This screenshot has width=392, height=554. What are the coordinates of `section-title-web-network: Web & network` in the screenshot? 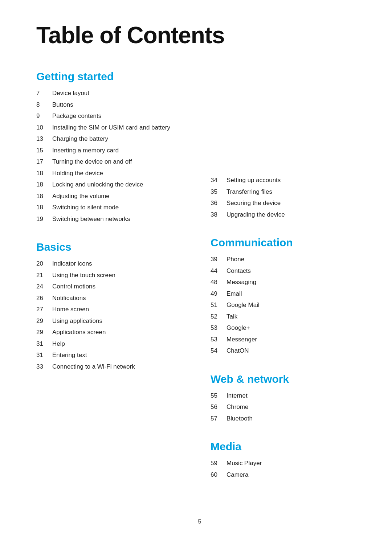 It's located at (287, 379).